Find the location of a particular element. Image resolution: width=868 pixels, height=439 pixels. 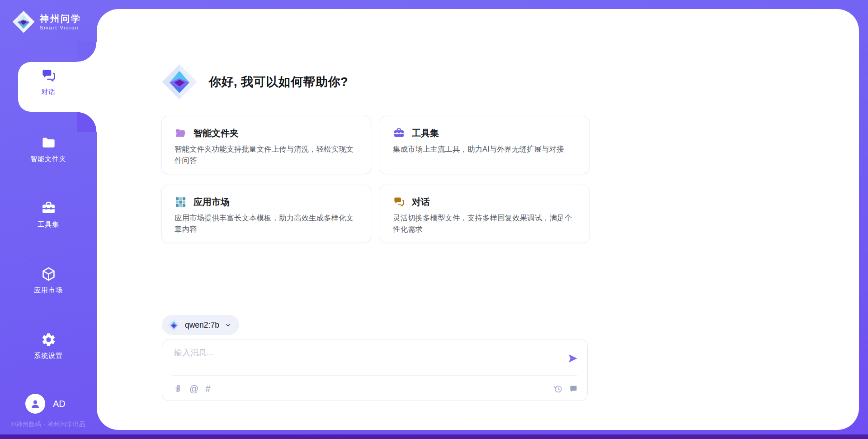

card-header: 工具集 is located at coordinates (485, 133).